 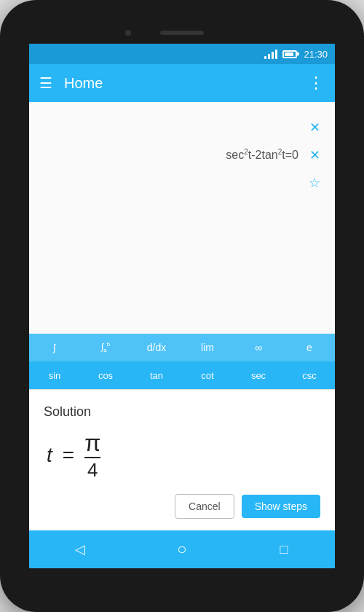 What do you see at coordinates (314, 128) in the screenshot?
I see `close-empty-icon: ✕` at bounding box center [314, 128].